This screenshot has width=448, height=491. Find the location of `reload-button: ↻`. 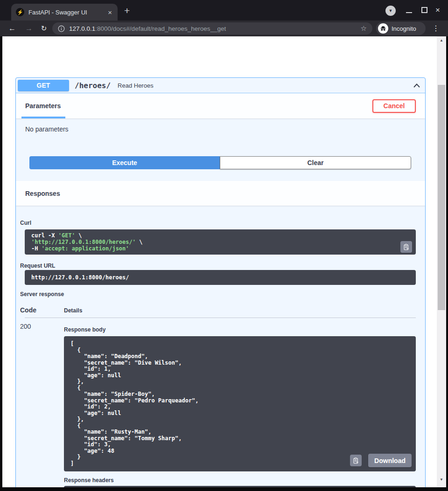

reload-button: ↻ is located at coordinates (44, 28).